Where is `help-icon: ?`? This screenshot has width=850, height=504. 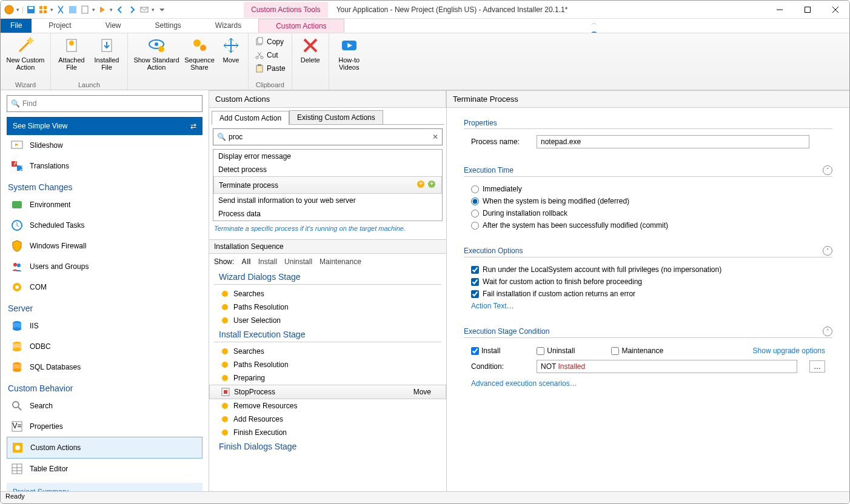
help-icon: ? is located at coordinates (594, 31).